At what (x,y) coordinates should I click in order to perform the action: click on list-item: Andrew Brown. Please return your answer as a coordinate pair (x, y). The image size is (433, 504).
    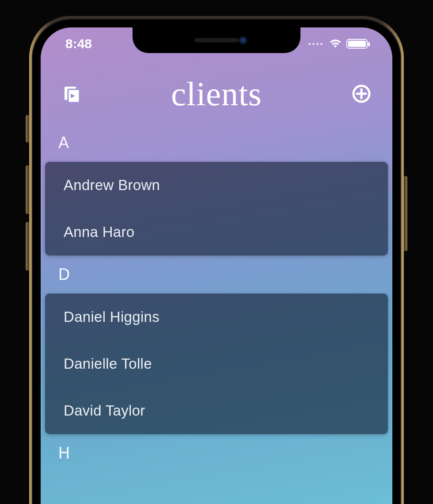
    Looking at the image, I should click on (216, 185).